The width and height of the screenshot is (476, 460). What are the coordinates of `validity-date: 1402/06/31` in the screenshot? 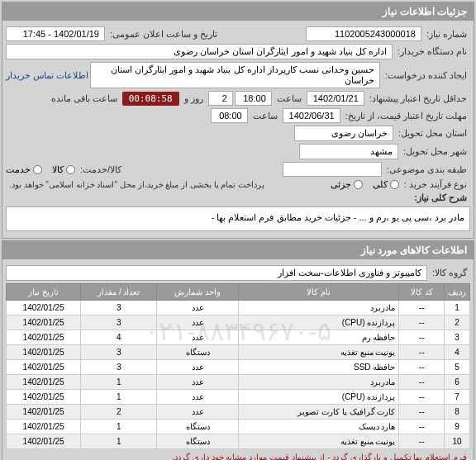 It's located at (312, 116).